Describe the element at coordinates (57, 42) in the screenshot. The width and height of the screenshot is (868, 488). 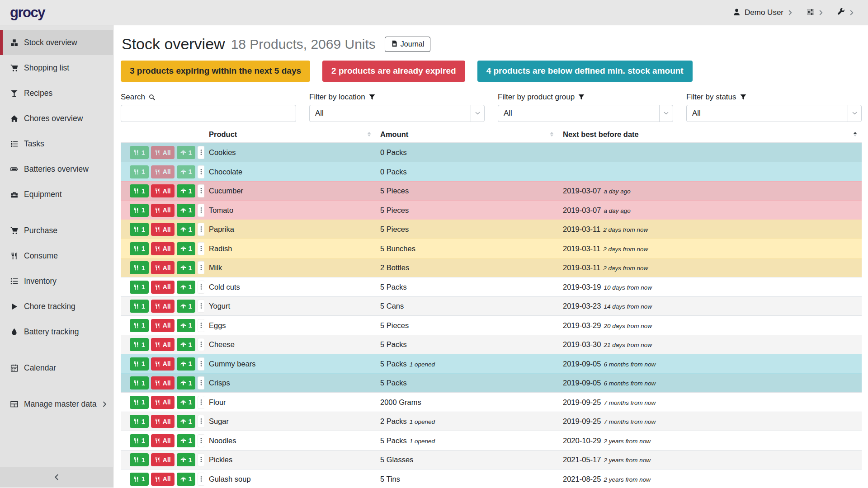
I see `sidebar-item-stock-overview: Stock overview` at that location.